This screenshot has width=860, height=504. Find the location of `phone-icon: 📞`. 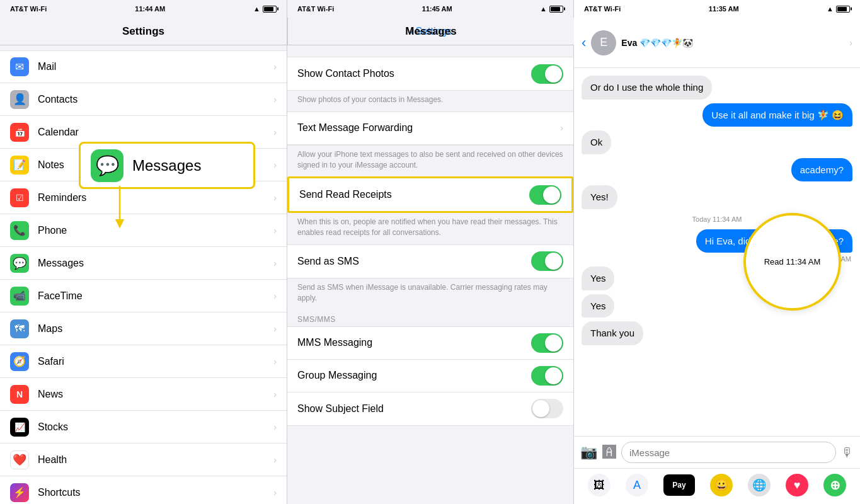

phone-icon: 📞 is located at coordinates (20, 231).